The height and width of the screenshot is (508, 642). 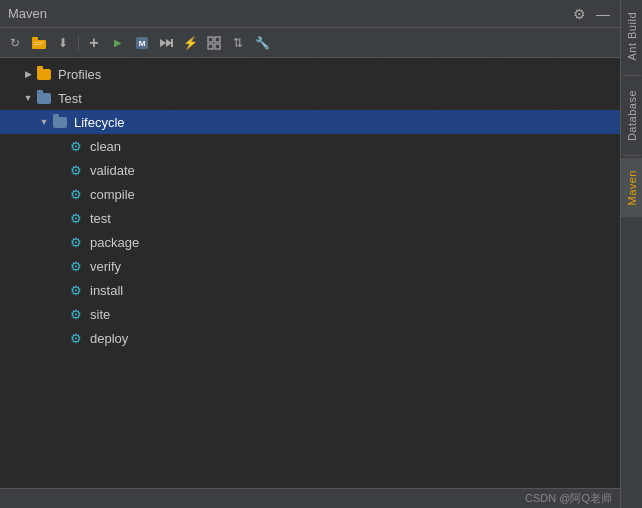 I want to click on minimize-button: —, so click(x=603, y=14).